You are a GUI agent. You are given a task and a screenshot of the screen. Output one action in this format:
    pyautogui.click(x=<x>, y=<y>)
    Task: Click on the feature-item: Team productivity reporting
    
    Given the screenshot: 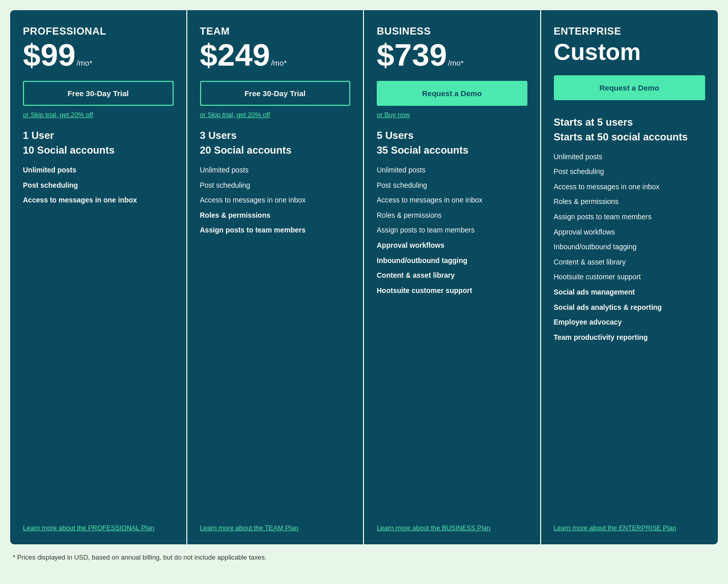 What is the action you would take?
    pyautogui.click(x=630, y=338)
    